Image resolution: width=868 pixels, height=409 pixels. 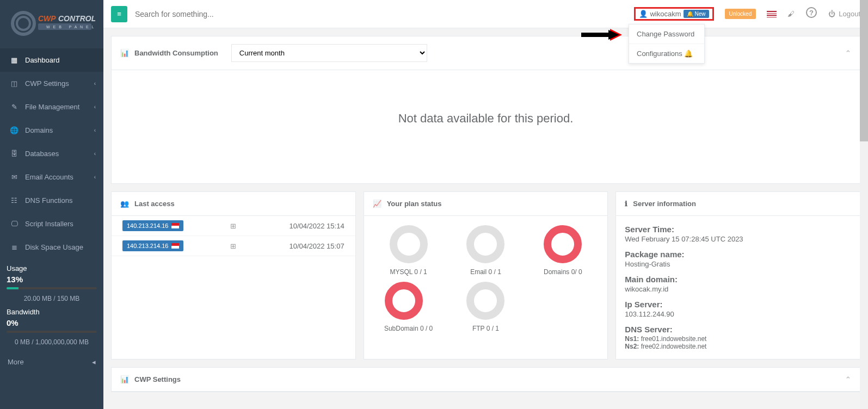 What do you see at coordinates (52, 107) in the screenshot?
I see `sidebar-item-file-management: ✎ File Management ‹` at bounding box center [52, 107].